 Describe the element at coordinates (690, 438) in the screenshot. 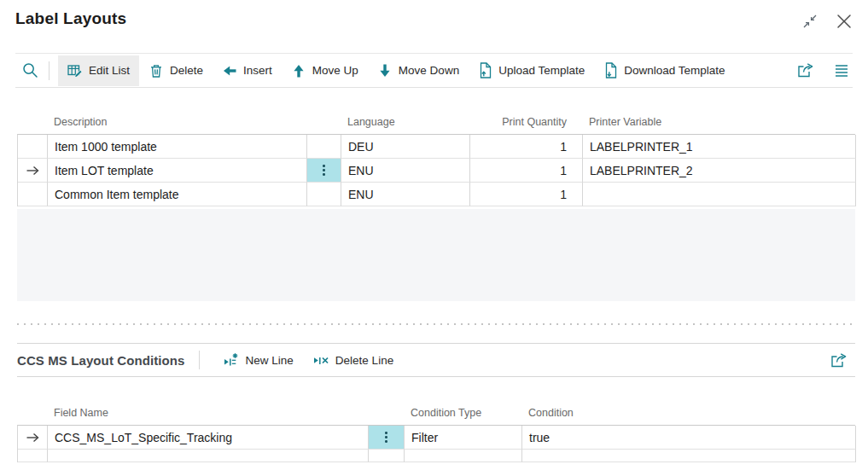

I see `condition-cell: true` at that location.